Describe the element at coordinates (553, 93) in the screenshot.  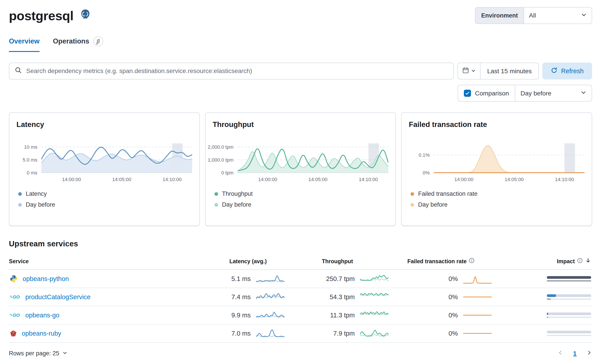
I see `comparison-select: Day before` at that location.